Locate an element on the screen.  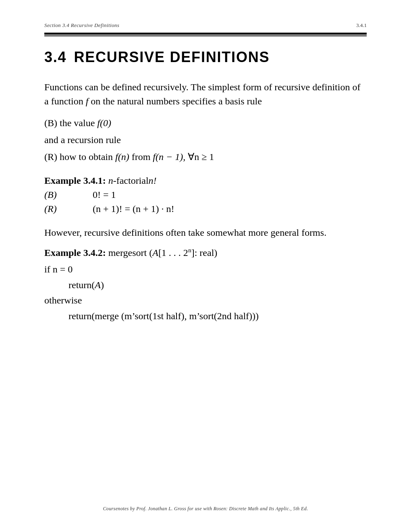
example2-n-sup: n is located at coordinates (190, 250).